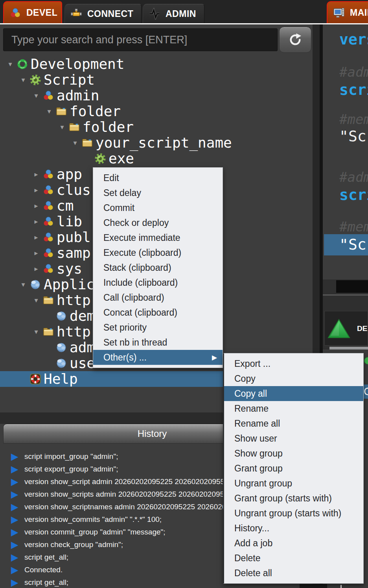 Image resolution: width=368 pixels, height=588 pixels. What do you see at coordinates (83, 363) in the screenshot?
I see `tree-item-label: use` at bounding box center [83, 363].